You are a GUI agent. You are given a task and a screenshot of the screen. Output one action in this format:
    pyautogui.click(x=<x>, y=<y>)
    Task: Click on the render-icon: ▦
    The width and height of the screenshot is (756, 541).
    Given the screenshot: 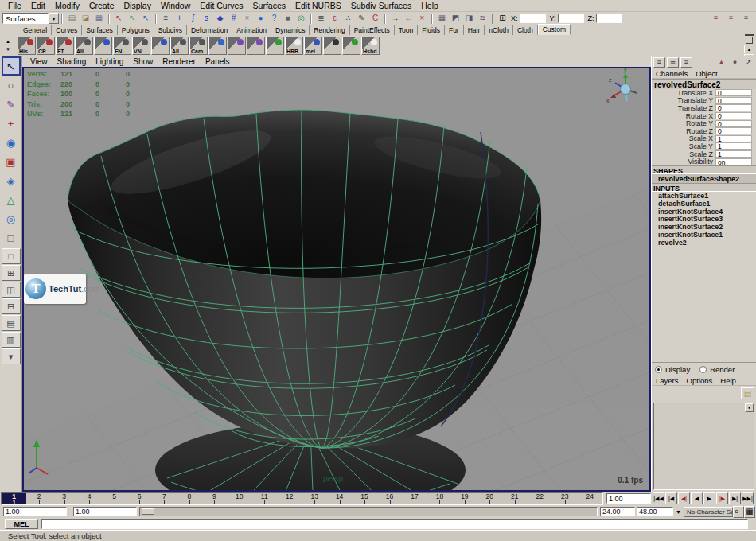 What is the action you would take?
    pyautogui.click(x=442, y=19)
    